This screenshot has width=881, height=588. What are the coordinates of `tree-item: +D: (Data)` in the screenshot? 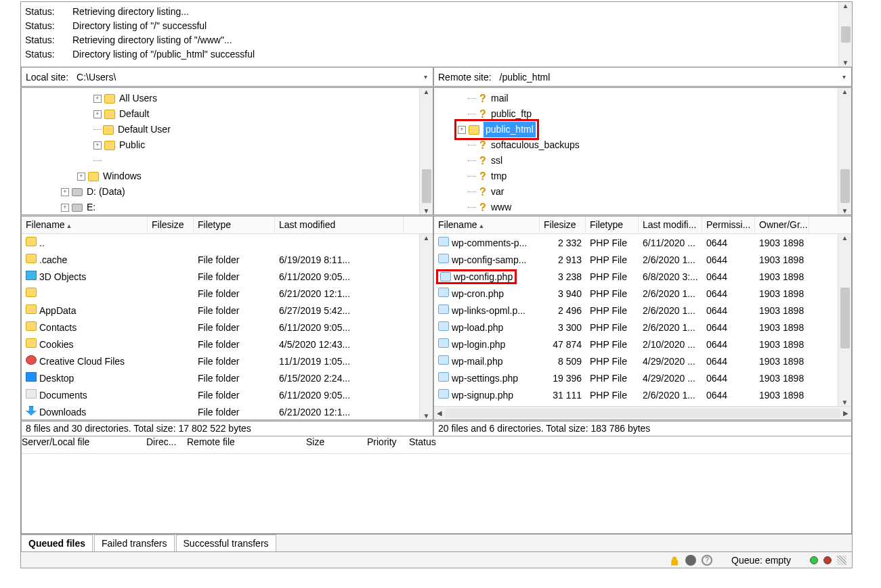 It's located at (221, 192).